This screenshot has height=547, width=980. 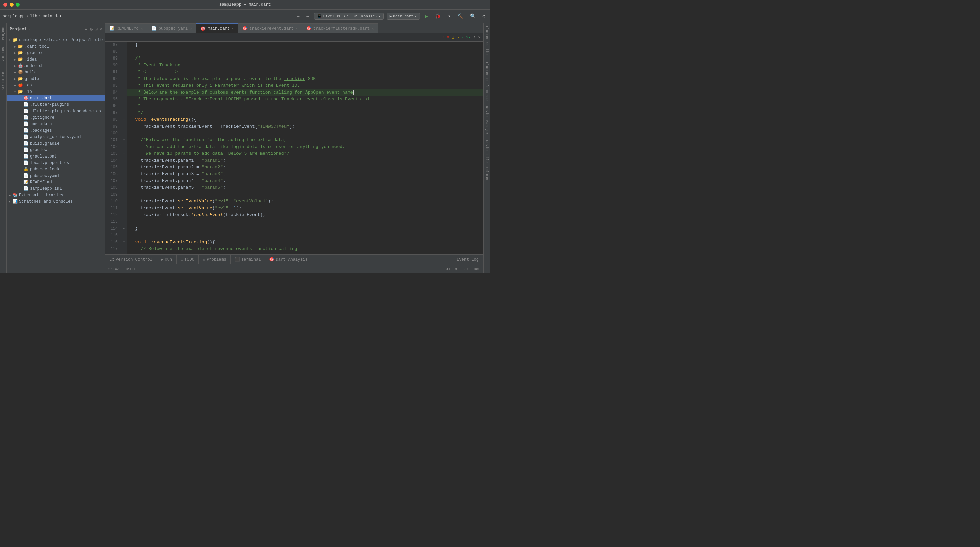 I want to click on tree-item-dart-tool: ▶ 📂 .dart_tool, so click(x=56, y=46).